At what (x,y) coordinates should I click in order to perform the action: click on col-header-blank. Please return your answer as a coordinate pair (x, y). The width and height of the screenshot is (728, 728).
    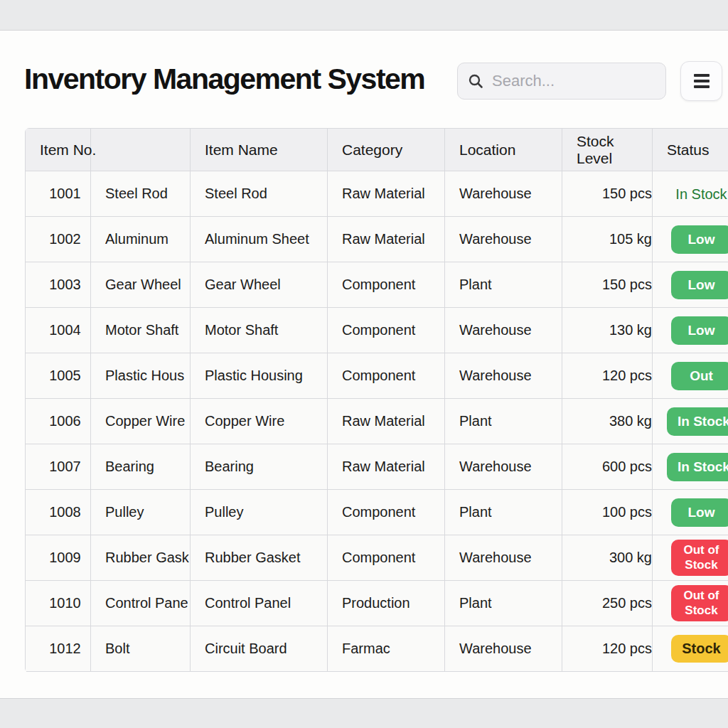
    Looking at the image, I should click on (141, 150).